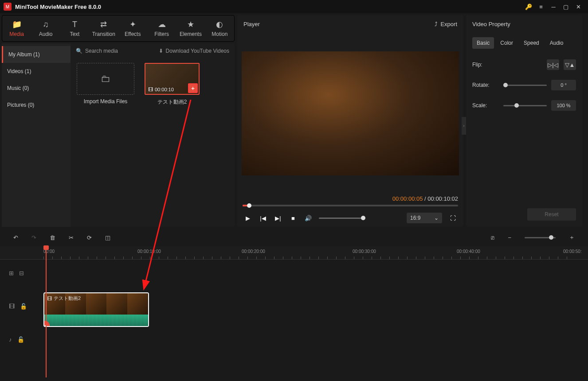 The image size is (588, 381). What do you see at coordinates (161, 51) in the screenshot?
I see `download-icon: ⬇` at bounding box center [161, 51].